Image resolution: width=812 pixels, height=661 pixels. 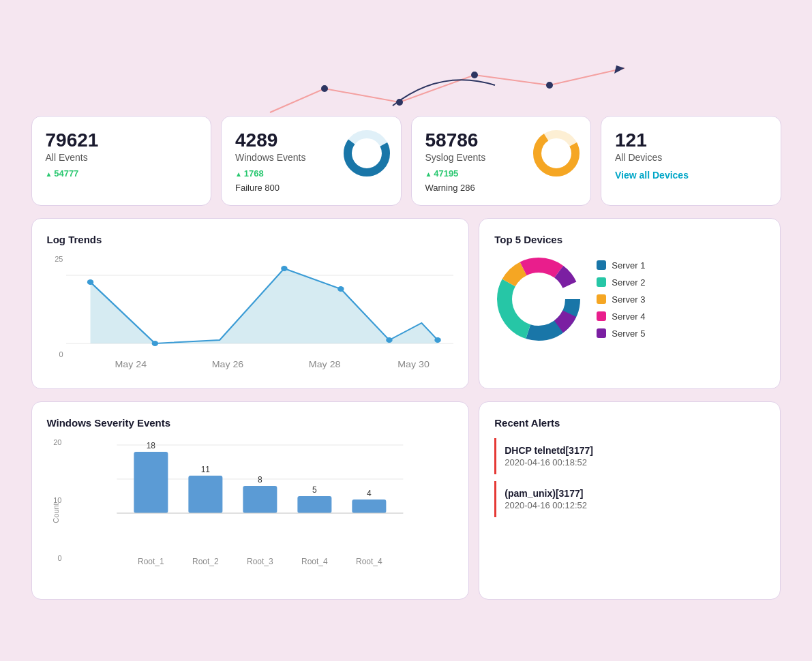 I want to click on alerts-list: DHCP telnetd[3177] 2020-04-16 00:18:52 (…, so click(x=630, y=478).